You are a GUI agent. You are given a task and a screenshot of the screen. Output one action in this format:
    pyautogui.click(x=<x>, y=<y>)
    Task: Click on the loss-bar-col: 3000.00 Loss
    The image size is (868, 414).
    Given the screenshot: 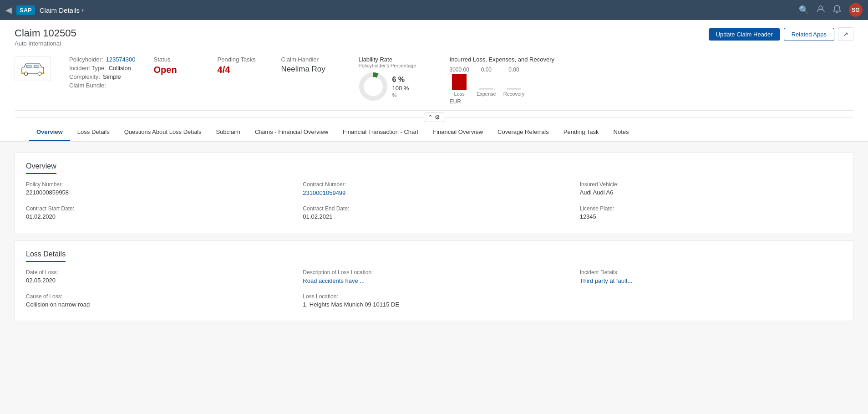 What is the action you would take?
    pyautogui.click(x=460, y=82)
    